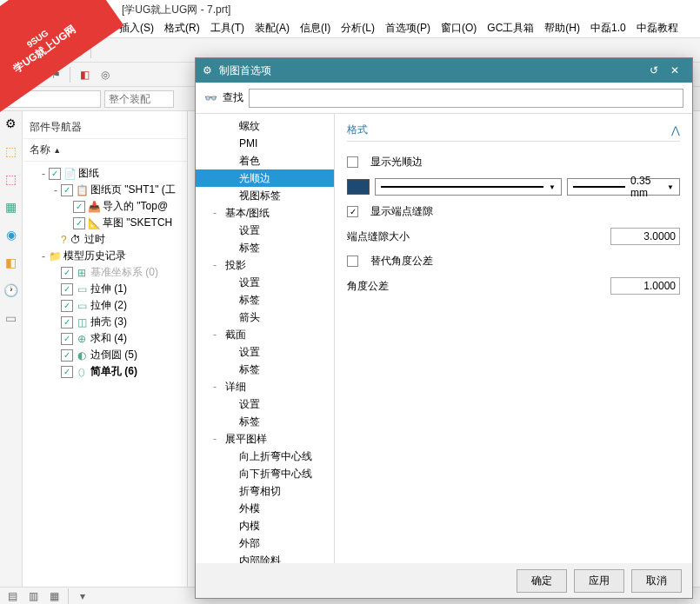 Image resolution: width=700 pixels, height=604 pixels. I want to click on search-label: 查找, so click(233, 97).